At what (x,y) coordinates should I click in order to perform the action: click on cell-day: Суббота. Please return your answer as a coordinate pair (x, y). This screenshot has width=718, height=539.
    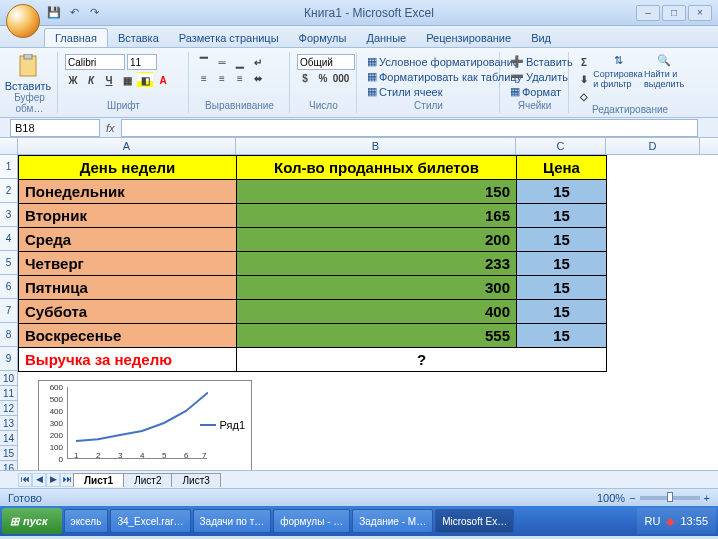
    Looking at the image, I should click on (128, 312).